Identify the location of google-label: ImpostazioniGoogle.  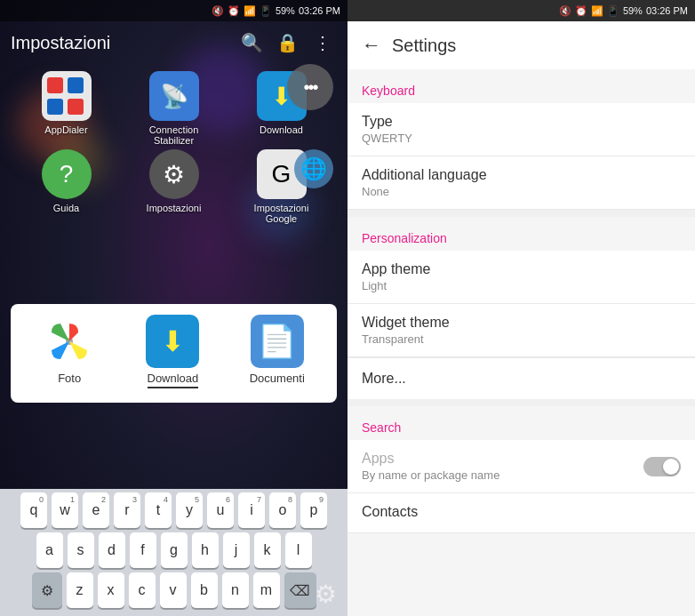
(282, 213).